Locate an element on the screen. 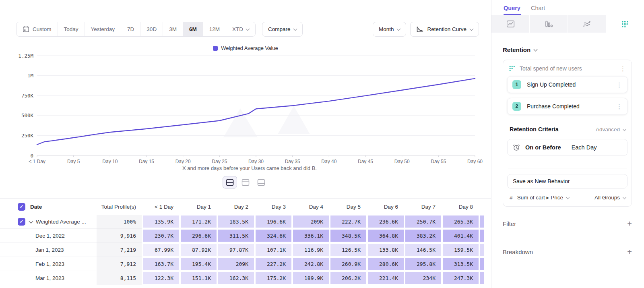 Image resolution: width=644 pixels, height=288 pixels. layout-table-focus-button is located at coordinates (261, 182).